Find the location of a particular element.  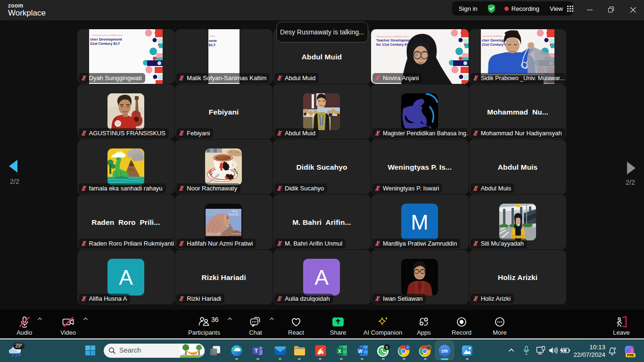

svg-text: X is located at coordinates (339, 351).